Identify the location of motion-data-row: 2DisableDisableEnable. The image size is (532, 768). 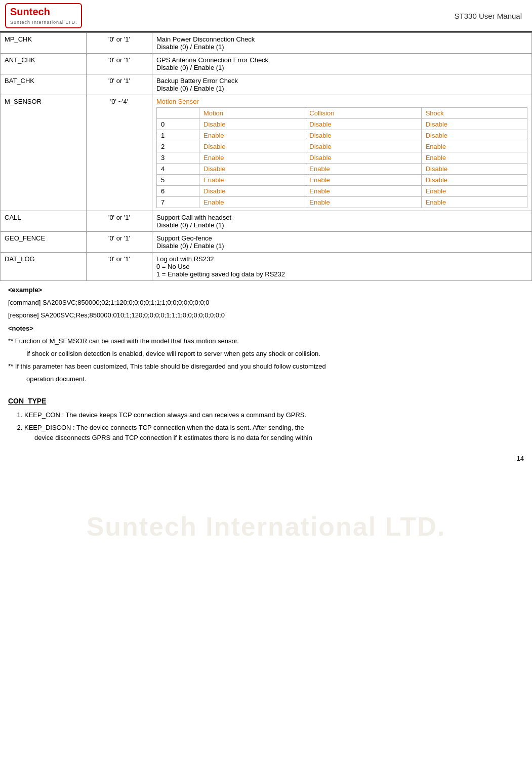
(342, 147).